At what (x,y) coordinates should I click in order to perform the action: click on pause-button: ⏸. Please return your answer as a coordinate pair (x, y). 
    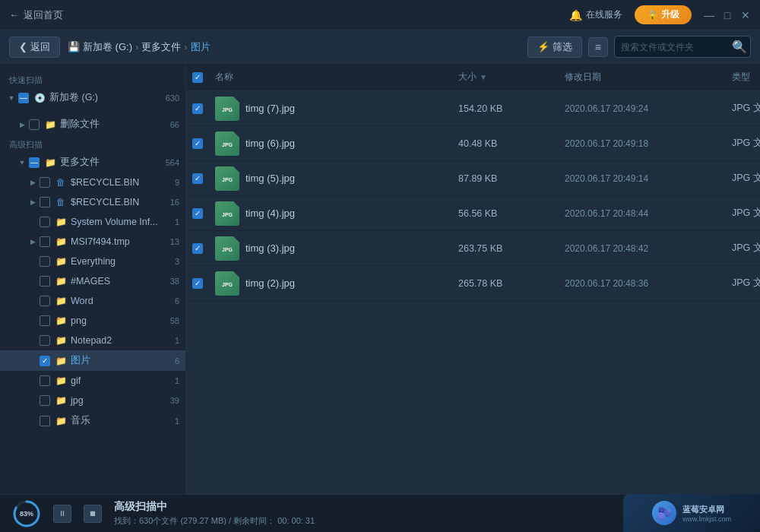
    Looking at the image, I should click on (62, 514).